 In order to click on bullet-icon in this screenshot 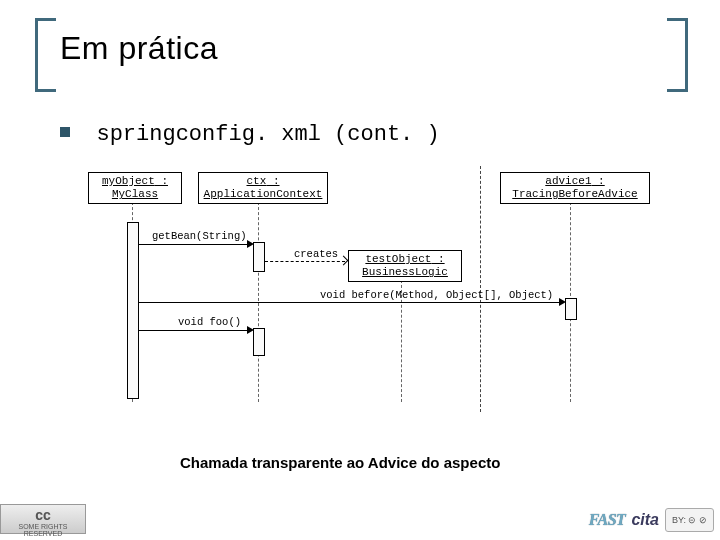, I will do `click(65, 132)`.